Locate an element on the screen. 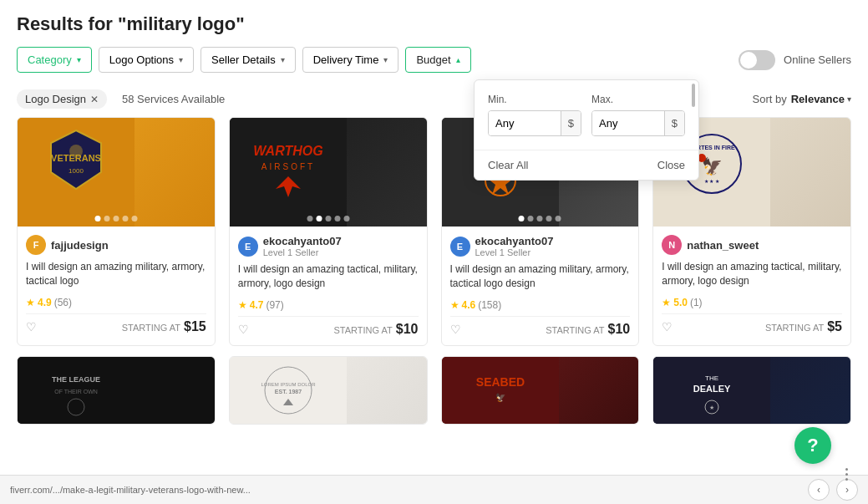 This screenshot has width=868, height=504. seller-info: ekocahyanto07 Level 1 Seller is located at coordinates (515, 246).